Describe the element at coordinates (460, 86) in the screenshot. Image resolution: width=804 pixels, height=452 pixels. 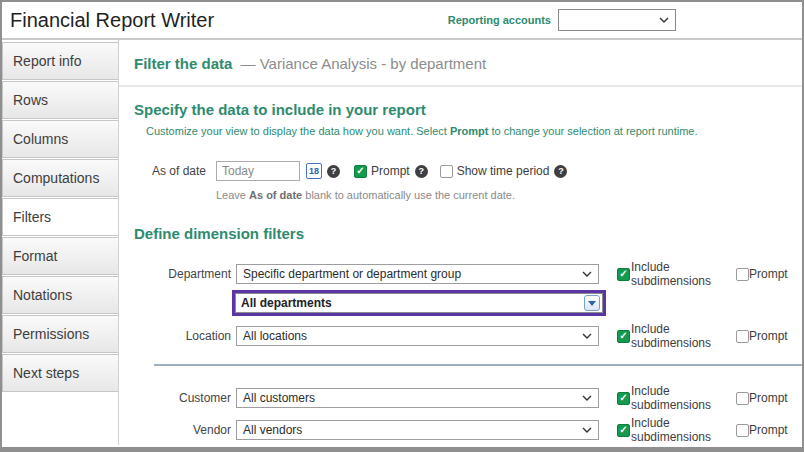
I see `header-divider` at that location.